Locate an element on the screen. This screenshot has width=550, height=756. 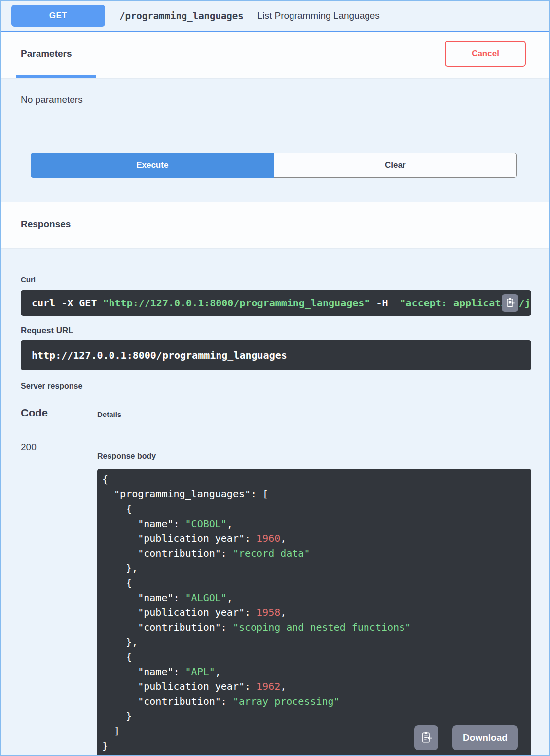
copy-response-button is located at coordinates (426, 738).